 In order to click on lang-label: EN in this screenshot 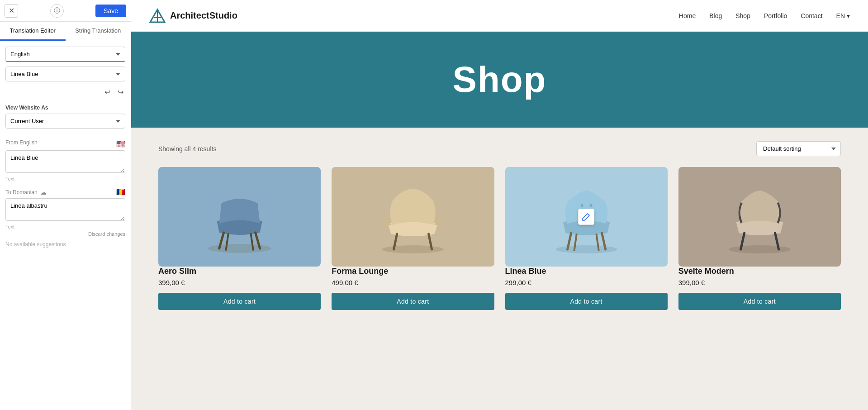, I will do `click(840, 16)`.